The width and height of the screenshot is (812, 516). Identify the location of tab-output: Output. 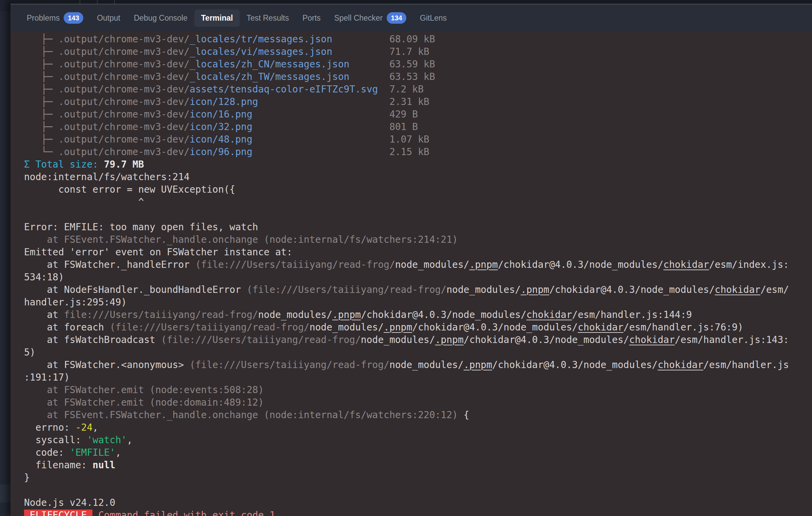
(108, 18).